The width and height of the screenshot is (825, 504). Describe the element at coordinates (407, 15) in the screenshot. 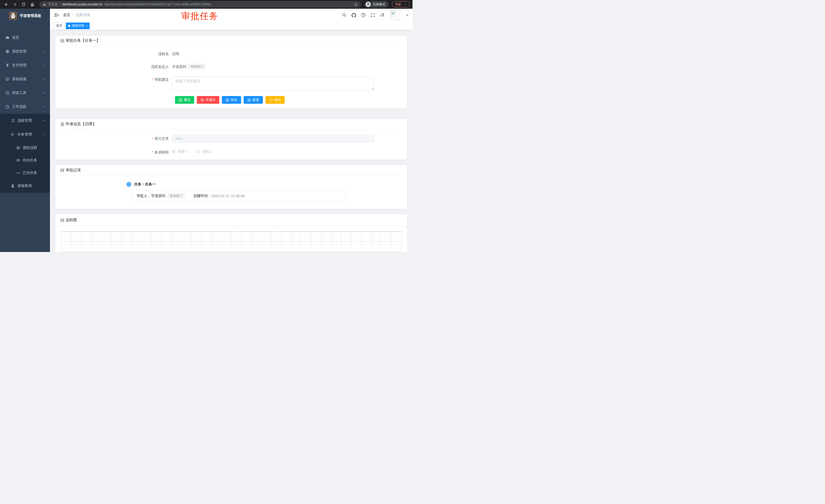

I see `caret-down-icon: ▾` at that location.